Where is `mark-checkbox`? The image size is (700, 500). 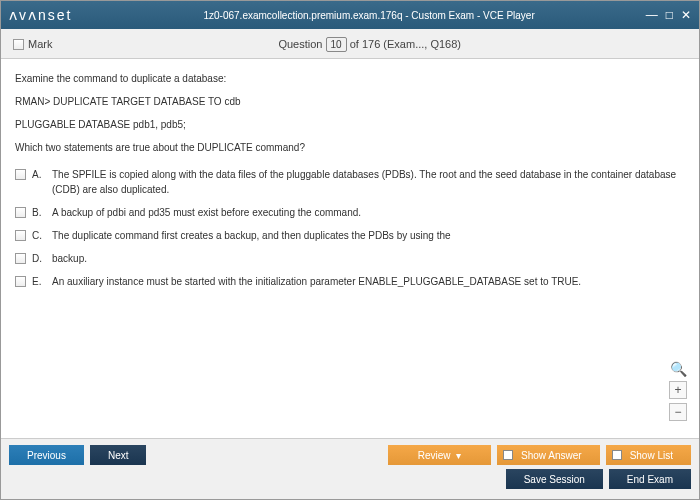
mark-checkbox is located at coordinates (18, 44).